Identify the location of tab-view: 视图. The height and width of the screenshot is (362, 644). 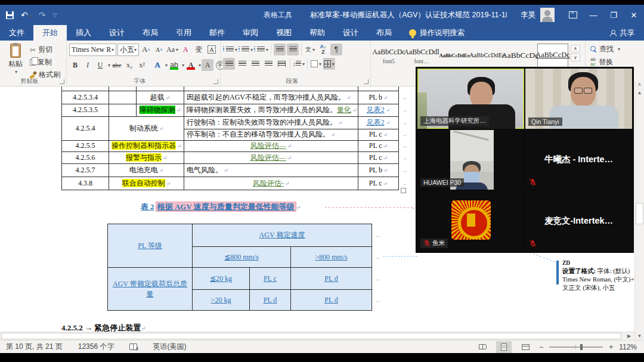
(284, 33).